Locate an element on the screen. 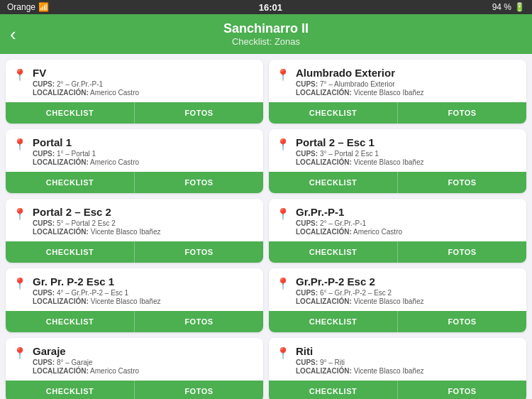 Image resolution: width=532 pixels, height=399 pixels. zone-card: 📍 Alumbrado Exterior CUPS: 7° – Alumbrad… is located at coordinates (397, 92).